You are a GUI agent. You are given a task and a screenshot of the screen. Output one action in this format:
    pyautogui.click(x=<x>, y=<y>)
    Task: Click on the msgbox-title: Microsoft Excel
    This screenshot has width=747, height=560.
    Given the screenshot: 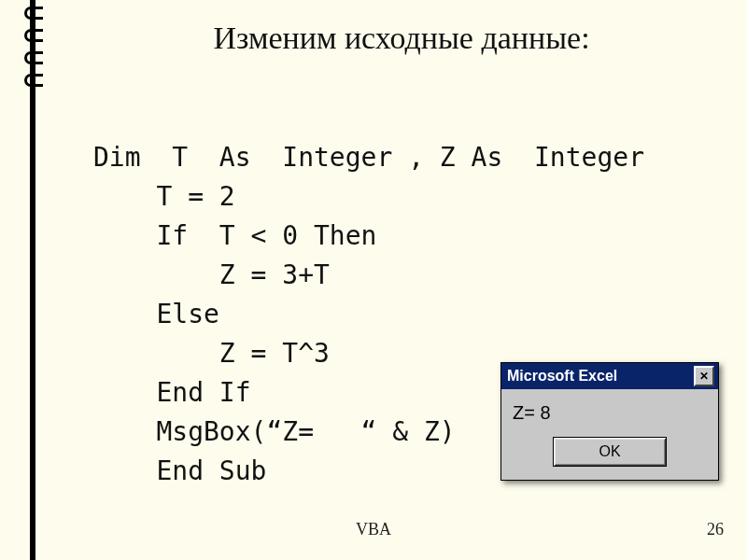 What is the action you would take?
    pyautogui.click(x=562, y=376)
    